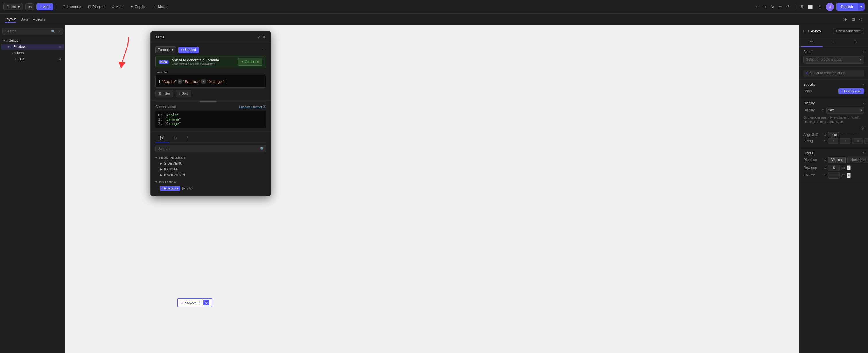 The height and width of the screenshot is (353, 868). Describe the element at coordinates (837, 160) in the screenshot. I see `direction-vertical: Vertical` at that location.